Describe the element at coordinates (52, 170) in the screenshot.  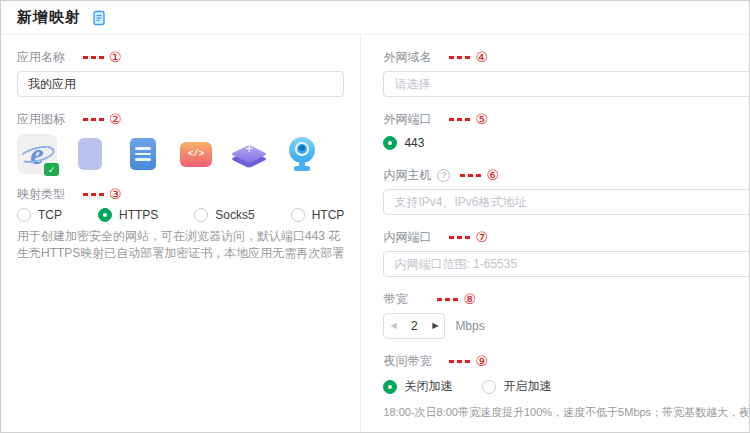
I see `check-icon: ✓` at that location.